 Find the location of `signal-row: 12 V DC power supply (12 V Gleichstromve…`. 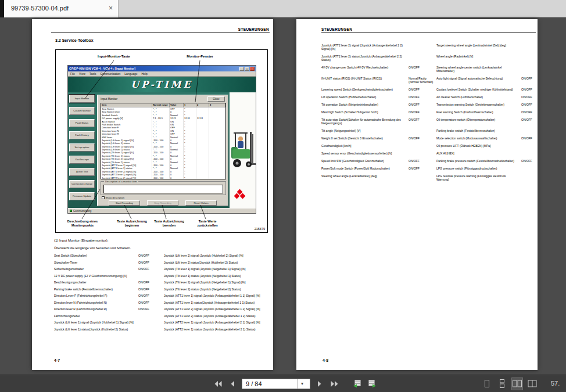

signal-row: 12 V DC power supply (12 V Gleichstromve… is located at coordinates (162, 276).